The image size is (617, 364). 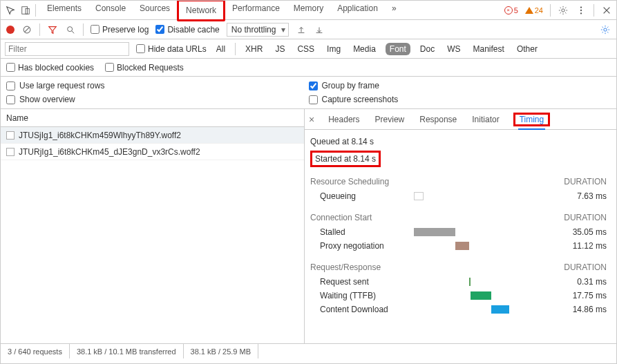 I want to click on filter-type-css: CSS, so click(x=305, y=49).